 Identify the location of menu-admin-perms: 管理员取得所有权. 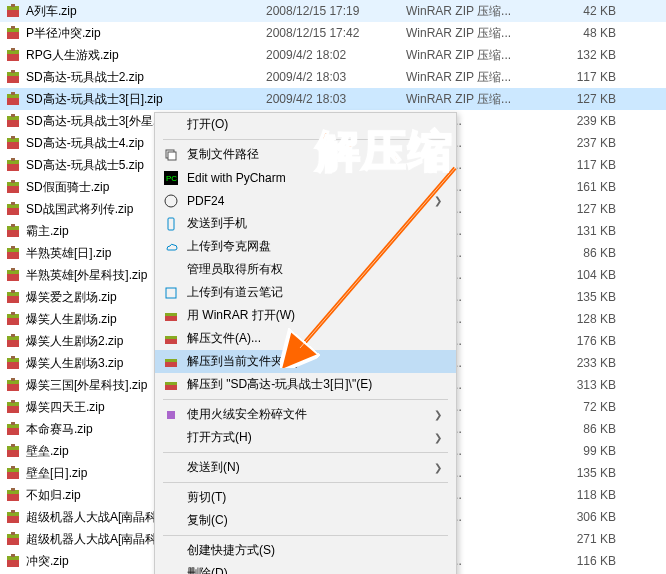
(306, 270).